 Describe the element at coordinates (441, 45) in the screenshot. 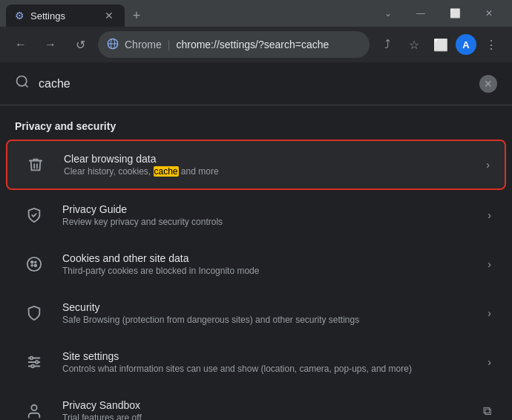

I see `extension-button: ⬜` at that location.